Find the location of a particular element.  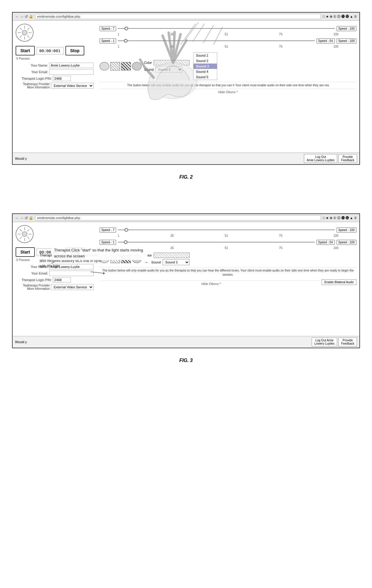

feedback-button-fig2: Provide Feedback is located at coordinates (348, 159).